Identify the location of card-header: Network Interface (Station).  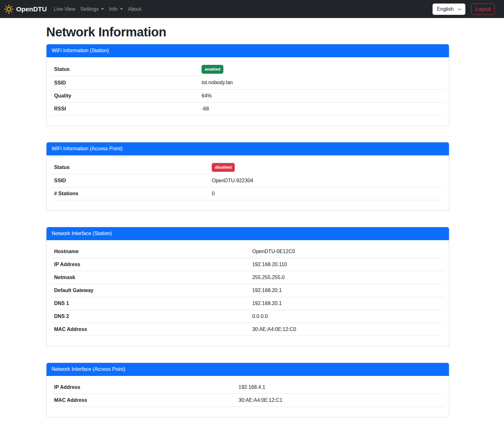
(248, 234).